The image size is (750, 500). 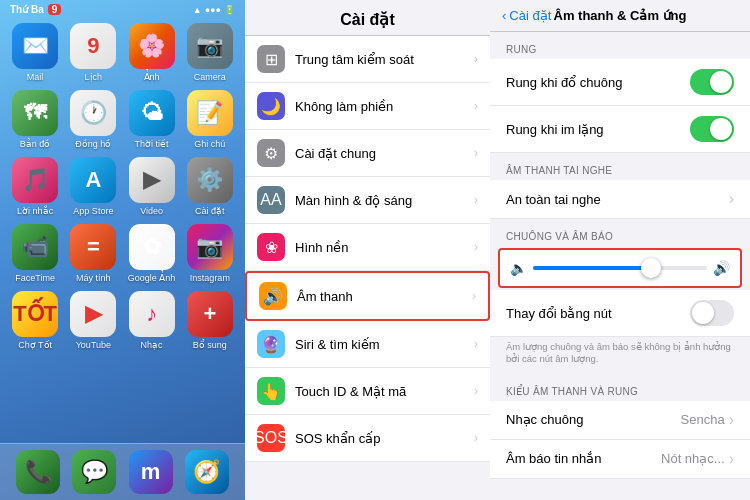 What do you see at coordinates (651, 268) in the screenshot?
I see `slider-thumb` at bounding box center [651, 268].